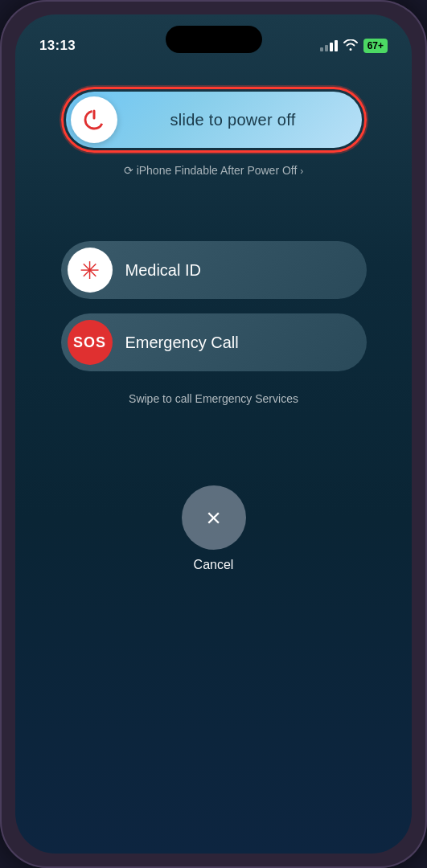  I want to click on battery-icon: 67+, so click(376, 46).